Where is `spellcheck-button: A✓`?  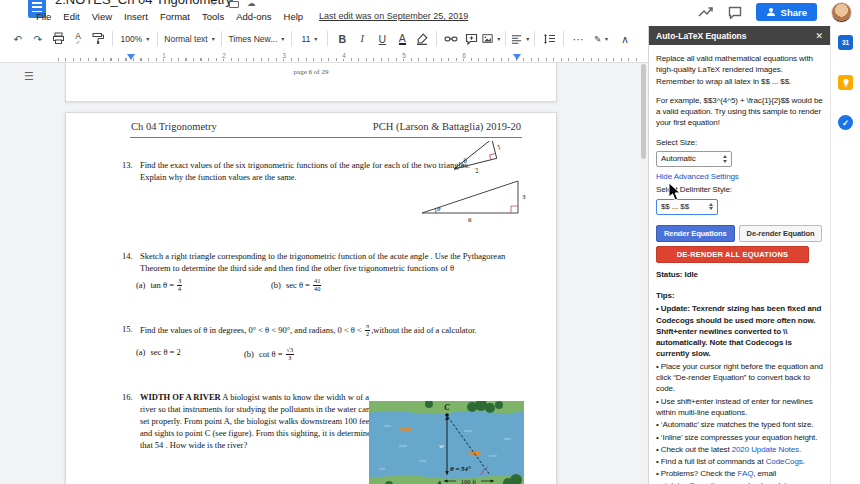 spellcheck-button: A✓ is located at coordinates (78, 39).